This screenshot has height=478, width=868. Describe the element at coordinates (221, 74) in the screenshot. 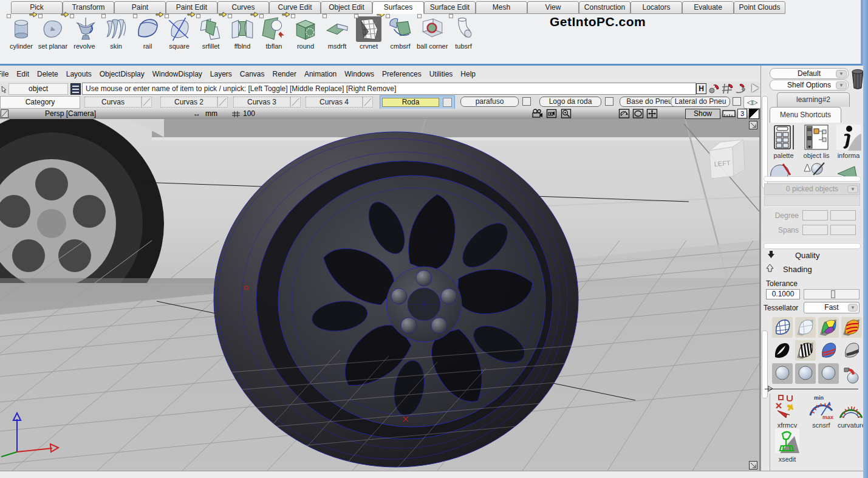

I see `menu-layers: Layers` at that location.